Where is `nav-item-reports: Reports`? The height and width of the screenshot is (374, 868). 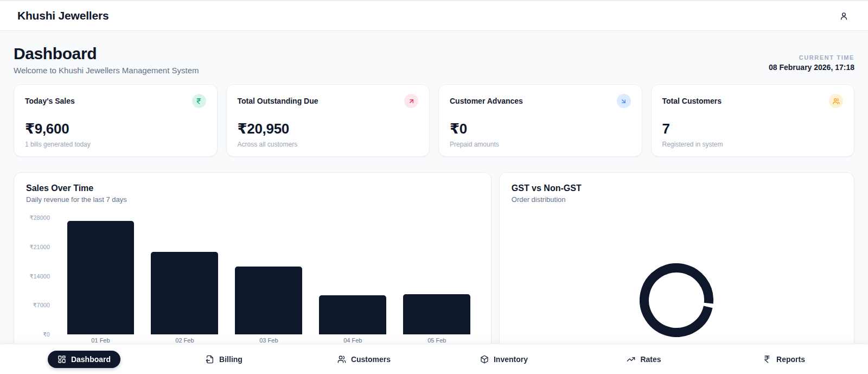 nav-item-reports: Reports is located at coordinates (784, 359).